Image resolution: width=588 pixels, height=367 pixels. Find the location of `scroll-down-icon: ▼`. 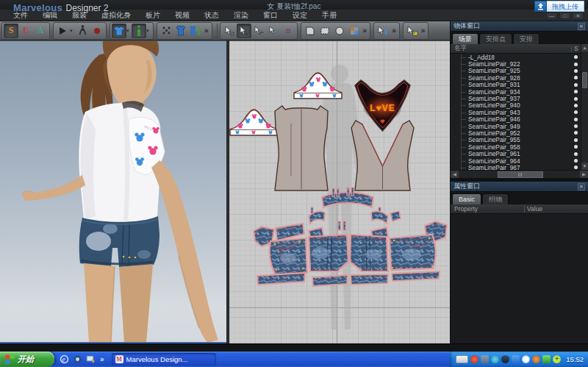

scroll-down-icon: ▼ is located at coordinates (585, 166).